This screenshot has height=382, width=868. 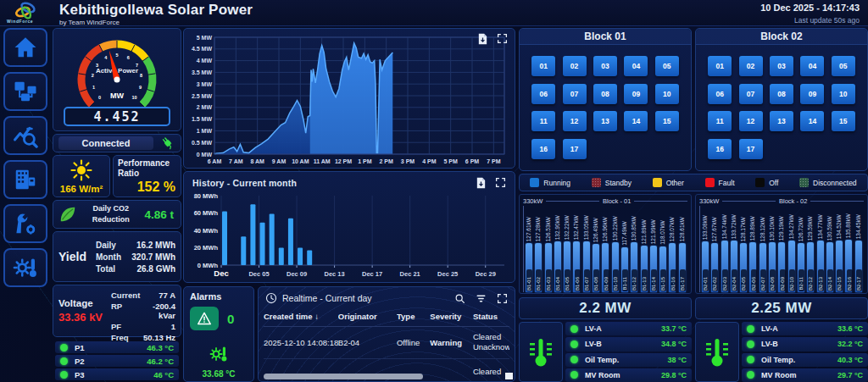 What do you see at coordinates (25, 91) in the screenshot?
I see `sidebar-item-plant-layout` at bounding box center [25, 91].